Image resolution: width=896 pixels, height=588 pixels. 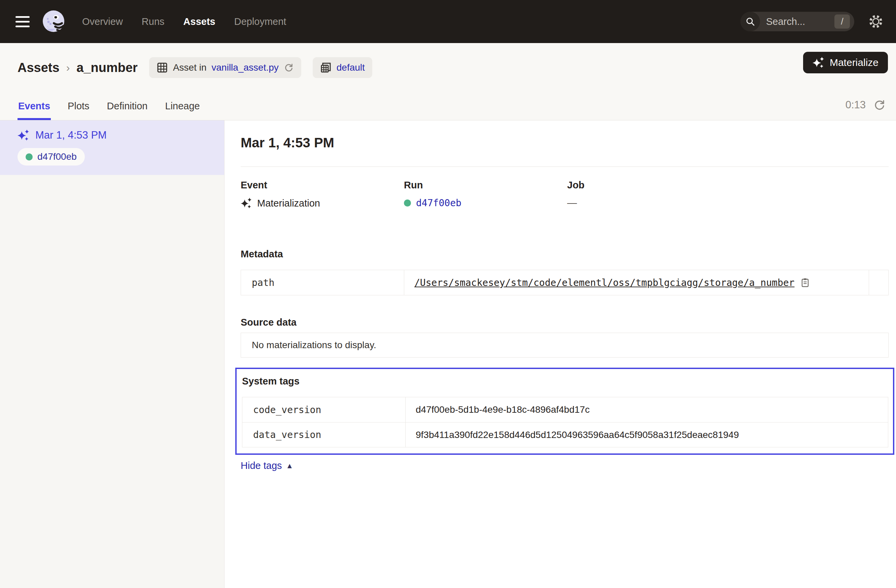 I want to click on materialize-label: Materialize, so click(x=854, y=62).